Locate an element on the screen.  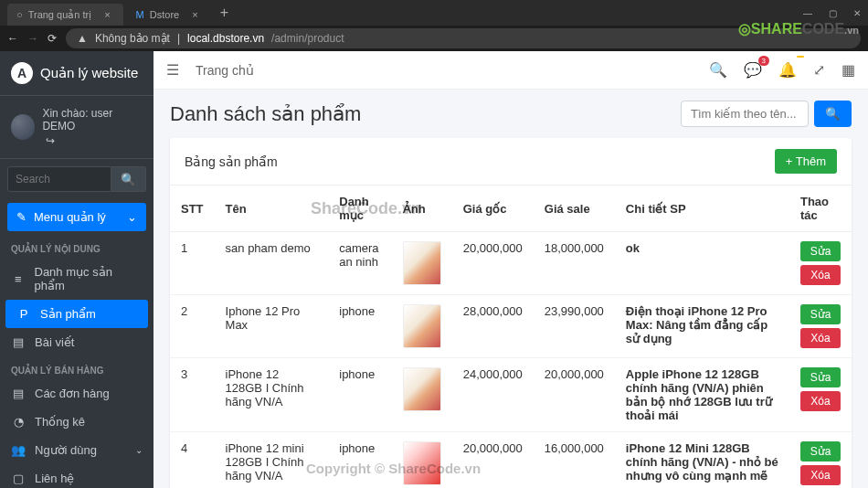
sidebar-item-icon: P is located at coordinates (24, 314).